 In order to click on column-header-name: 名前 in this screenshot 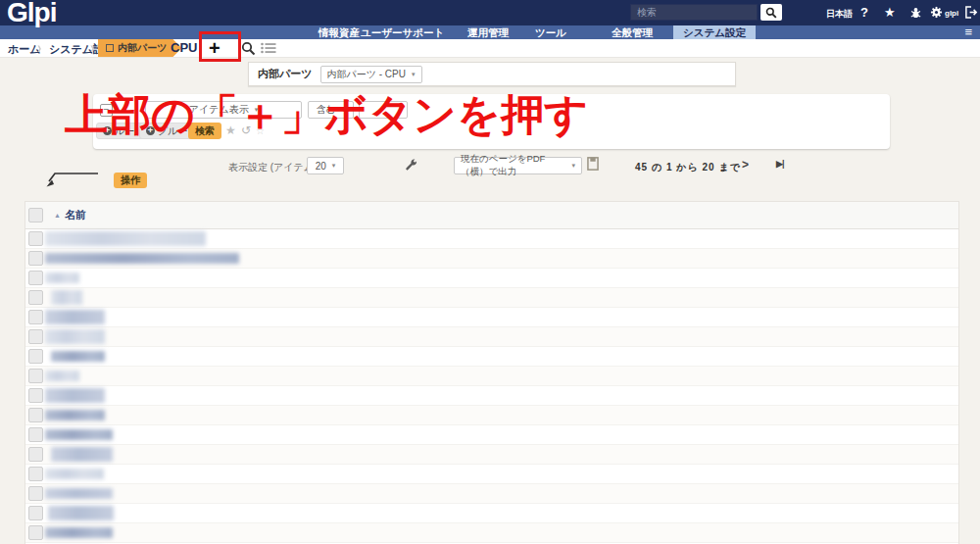, I will do `click(75, 216)`.